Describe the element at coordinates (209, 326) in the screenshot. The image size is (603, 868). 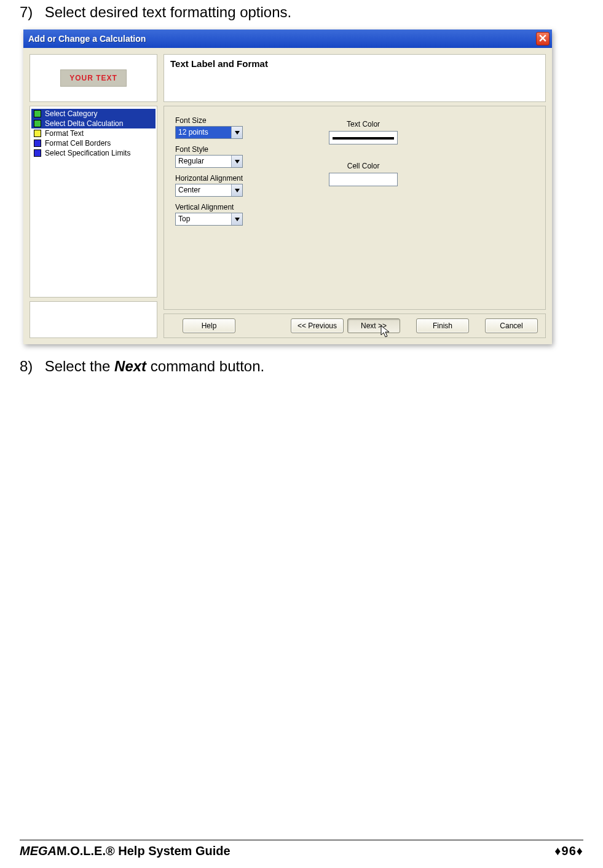
I see `button-label: Help` at that location.